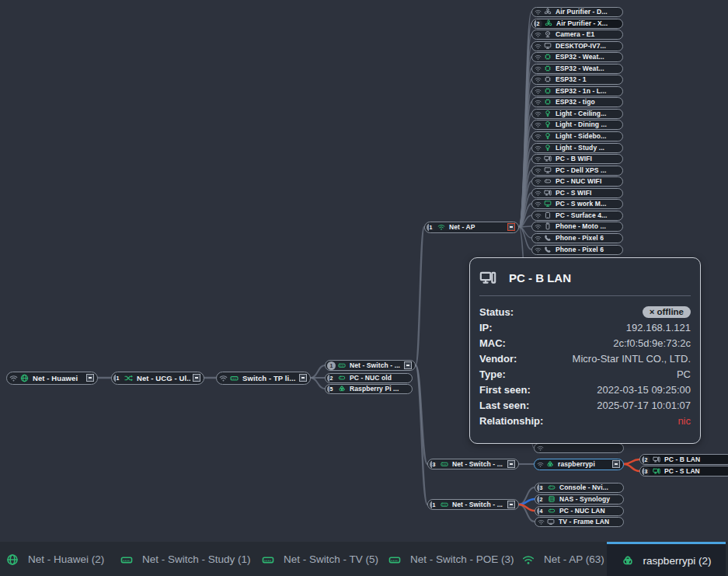 This screenshot has height=576, width=728. Describe the element at coordinates (577, 193) in the screenshot. I see `node-dev-pc-s-wifi: PC - S WIFI` at that location.